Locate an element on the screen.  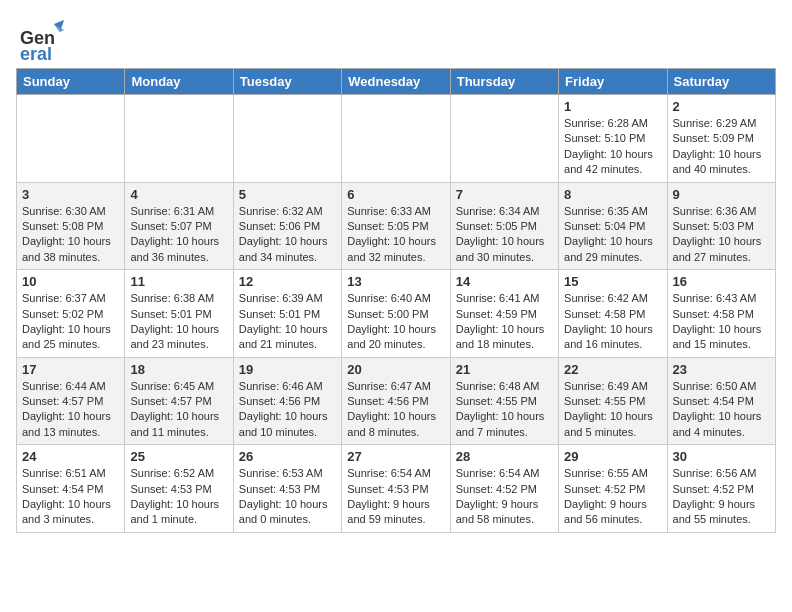
day-info: Sunrise: 6:35 AM Sunset: 5:04 PM Dayligh… is located at coordinates (612, 235).